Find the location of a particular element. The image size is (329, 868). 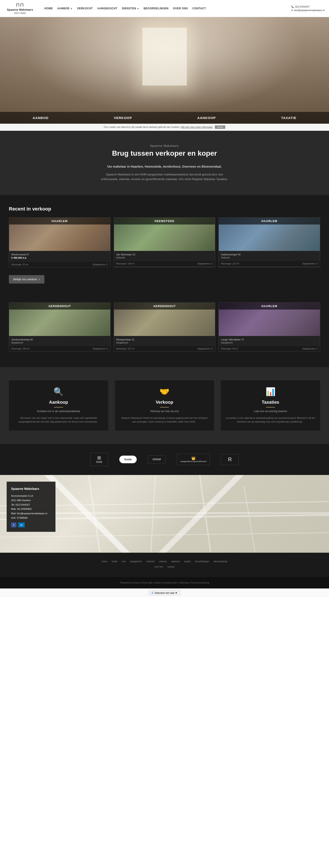

linkedin-button: in is located at coordinates (22, 525).